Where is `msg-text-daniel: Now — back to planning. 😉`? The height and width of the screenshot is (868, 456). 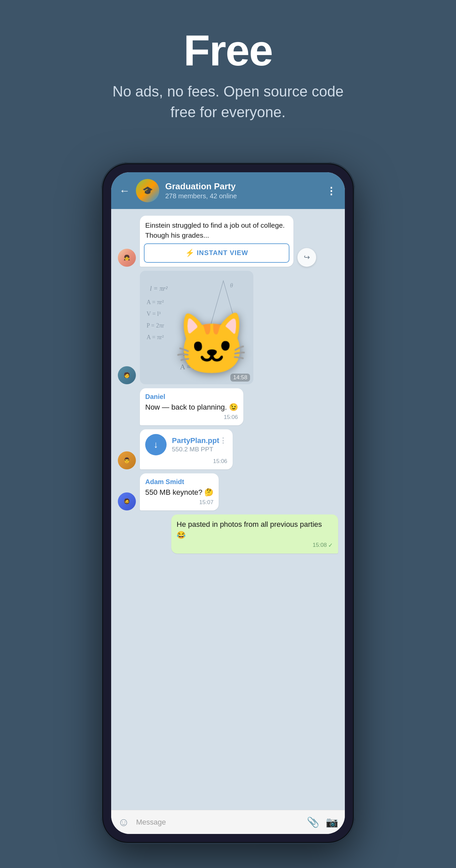
msg-text-daniel: Now — back to planning. 😉 is located at coordinates (191, 407).